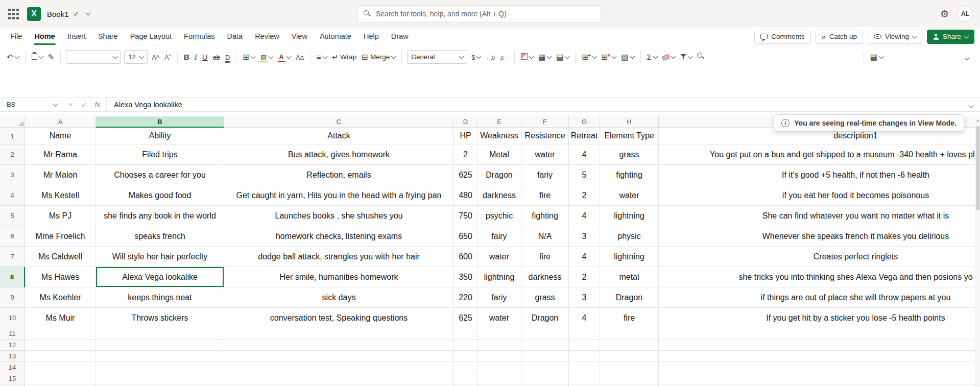 The image size is (980, 387). I want to click on strikethrough-button: ab, so click(217, 57).